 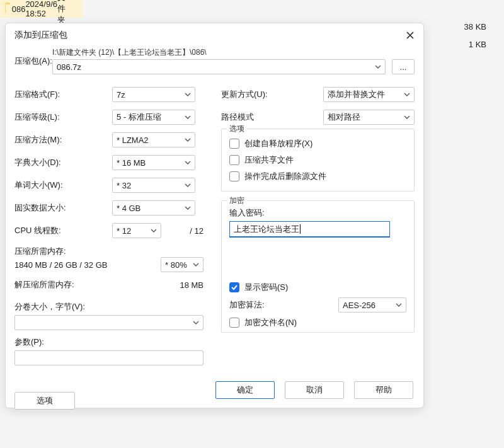 What do you see at coordinates (197, 231) in the screenshot?
I see `threads-max: / 12` at bounding box center [197, 231].